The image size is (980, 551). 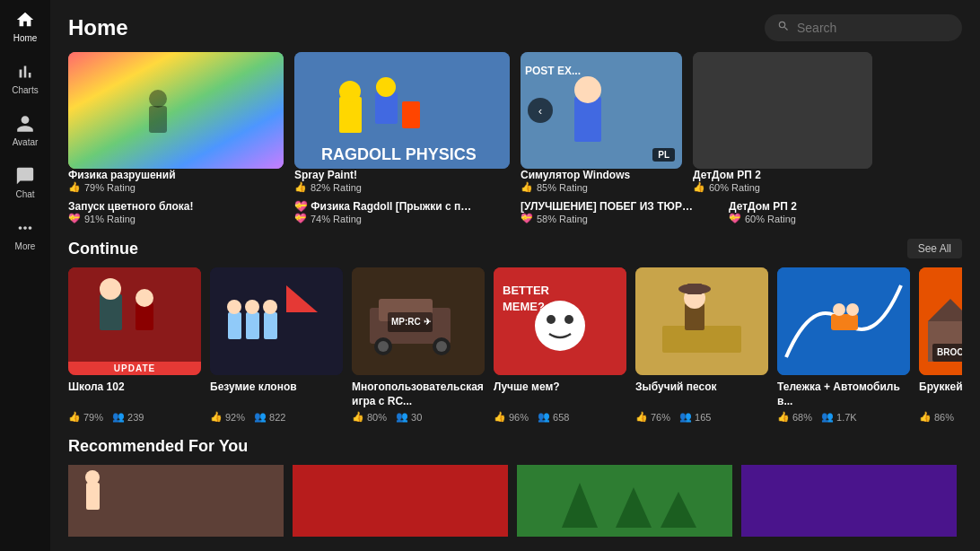 What do you see at coordinates (74, 187) in the screenshot?
I see `thumbsup-icon-1: 👍` at bounding box center [74, 187].